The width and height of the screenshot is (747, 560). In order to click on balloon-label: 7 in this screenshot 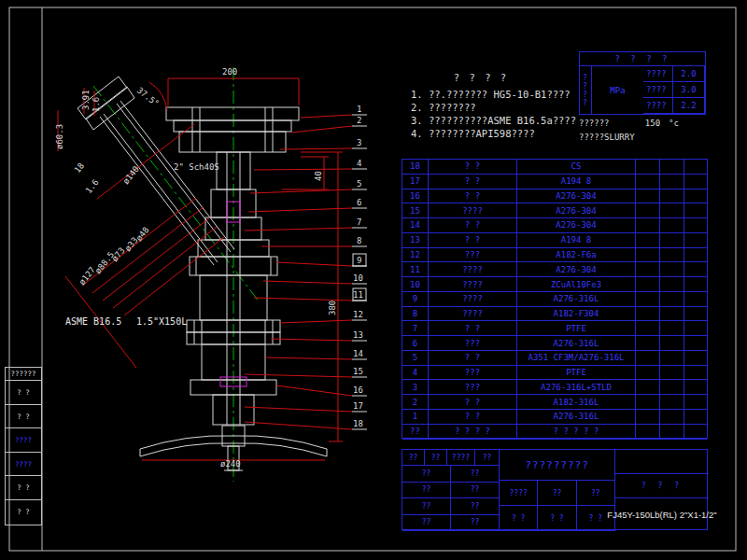, I will do `click(359, 222)`.